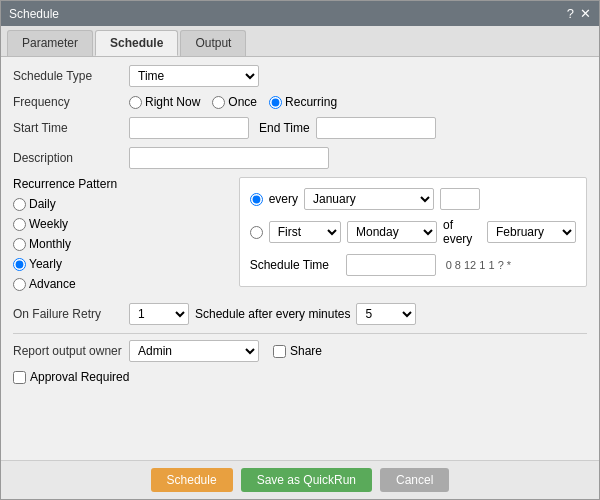  Describe the element at coordinates (194, 351) in the screenshot. I see `report-owner-select: Admin` at that location.